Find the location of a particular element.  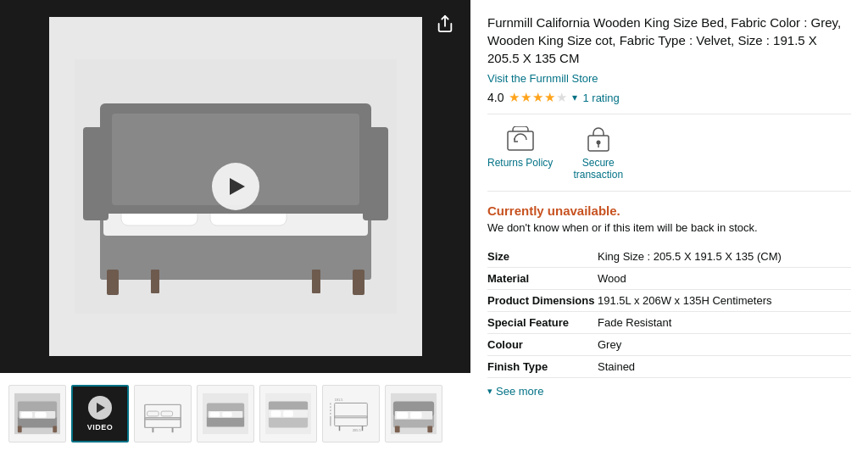

play-icon is located at coordinates (237, 186).